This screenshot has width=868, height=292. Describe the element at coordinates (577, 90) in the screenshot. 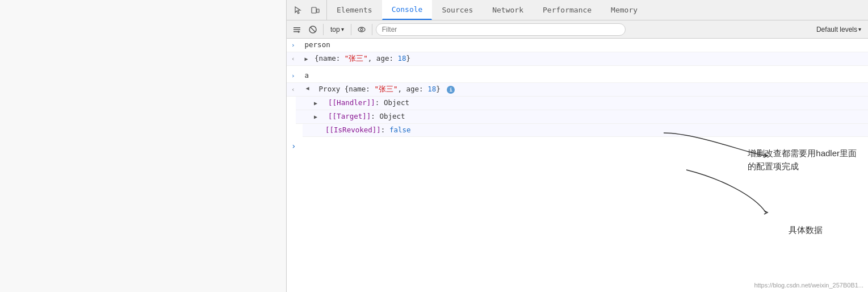

I see `console-line-proxy-return: ‹ ▼ Proxy {name: "张三", age: 18} i` at that location.